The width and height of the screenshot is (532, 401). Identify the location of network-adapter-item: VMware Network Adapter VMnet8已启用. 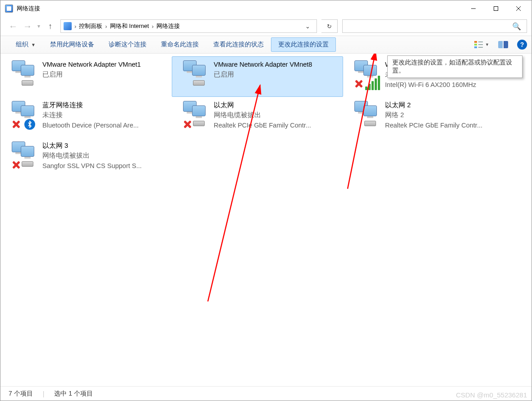
(257, 77).